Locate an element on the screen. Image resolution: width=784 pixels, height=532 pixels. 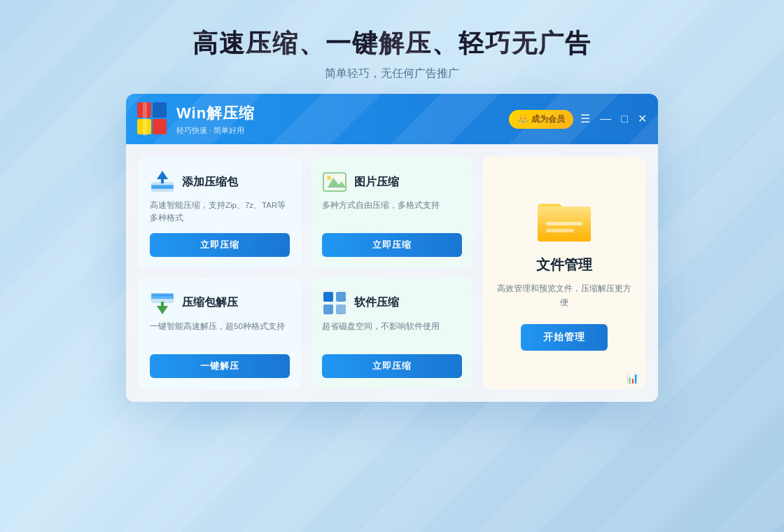
vip-label: 成为会员 is located at coordinates (548, 119).